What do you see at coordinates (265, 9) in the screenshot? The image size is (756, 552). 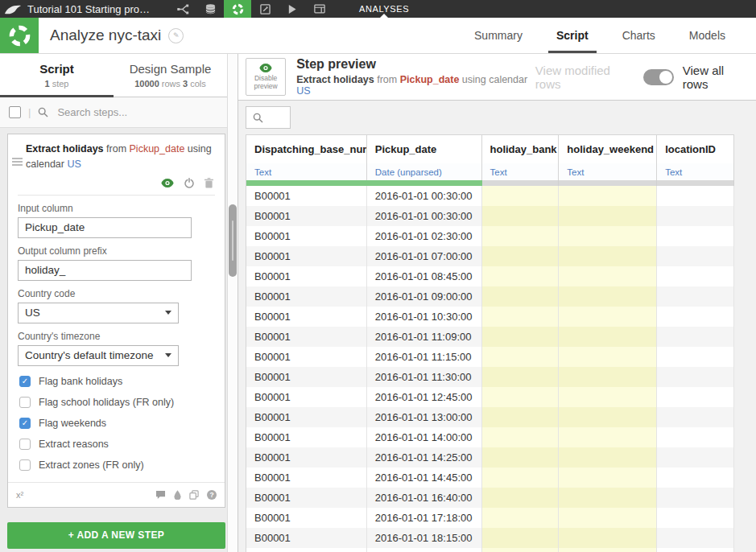 I see `notebooks-icon` at bounding box center [265, 9].